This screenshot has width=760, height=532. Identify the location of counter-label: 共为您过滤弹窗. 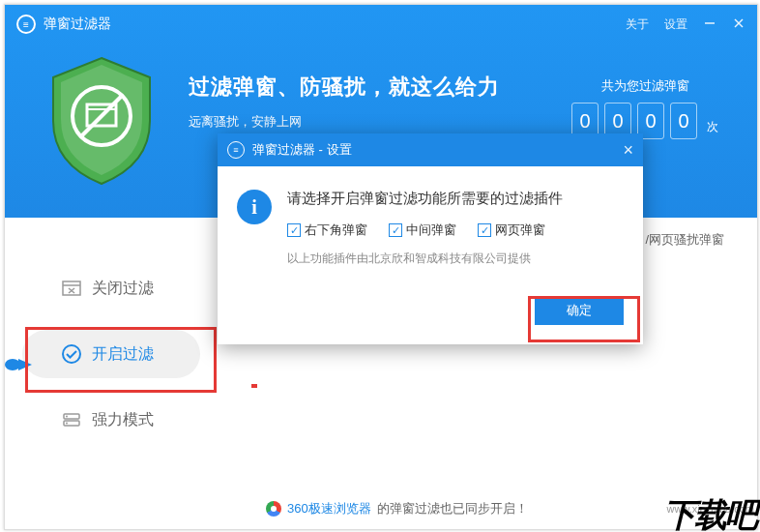
(645, 86).